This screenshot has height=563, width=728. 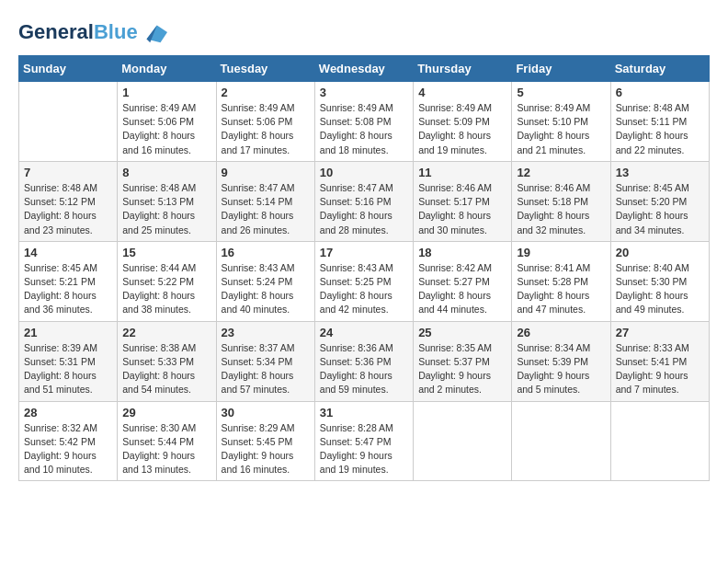 What do you see at coordinates (266, 173) in the screenshot?
I see `day-number: 9` at bounding box center [266, 173].